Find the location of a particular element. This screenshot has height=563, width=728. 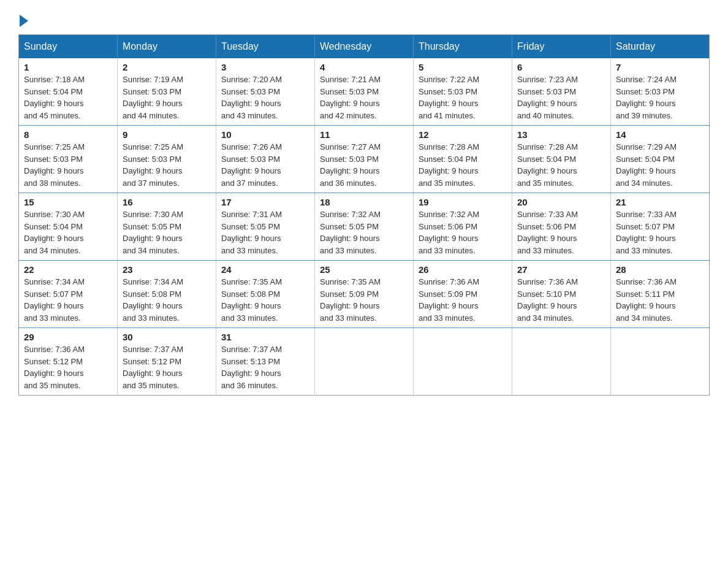

day-number: 2 is located at coordinates (167, 67).